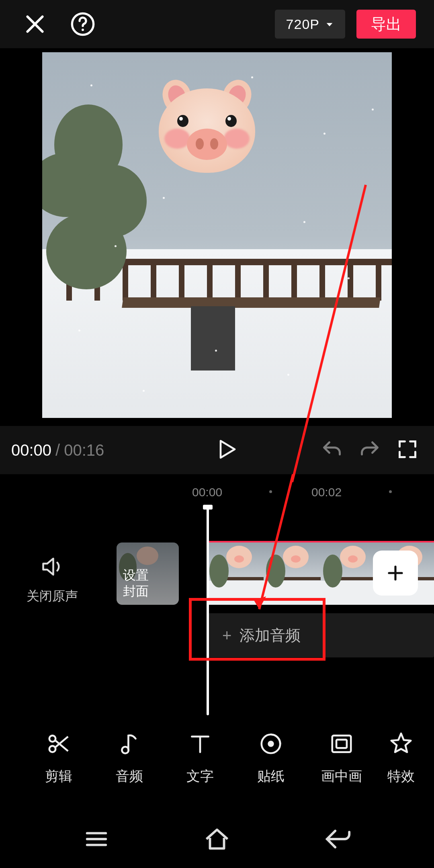  What do you see at coordinates (310, 24) in the screenshot?
I see `resolution-selector: 720P` at bounding box center [310, 24].